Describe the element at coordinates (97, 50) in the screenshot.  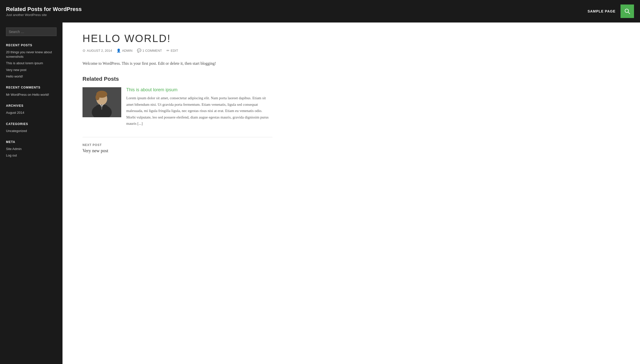
I see `post-date-item: ⊙ AUGUST 2, 2014` at that location.